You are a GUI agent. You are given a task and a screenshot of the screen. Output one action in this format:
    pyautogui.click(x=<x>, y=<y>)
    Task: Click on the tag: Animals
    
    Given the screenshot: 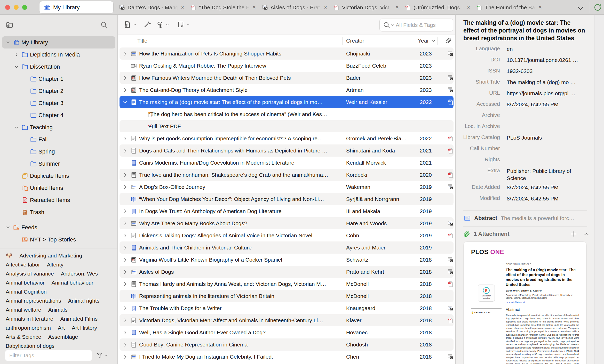 What is the action you would take?
    pyautogui.click(x=58, y=310)
    